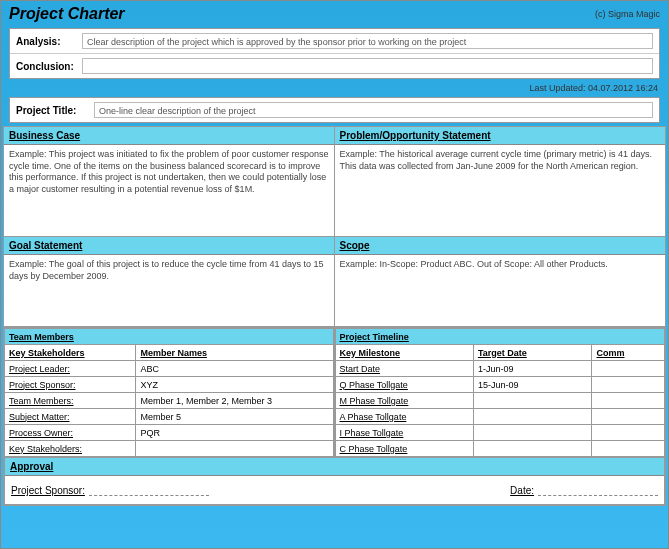  What do you see at coordinates (628, 14) in the screenshot?
I see `copyright-text: (c) Sigma Magic` at bounding box center [628, 14].